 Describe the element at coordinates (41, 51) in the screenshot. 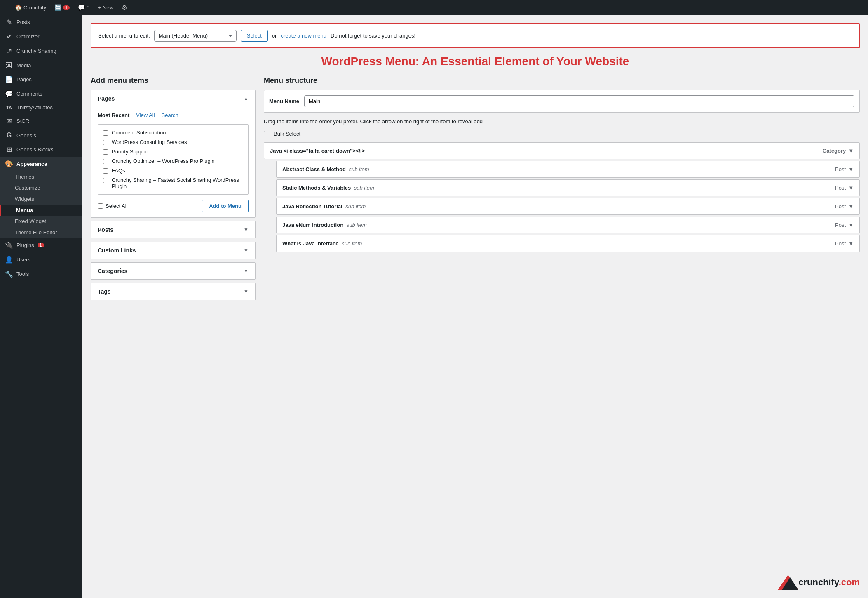

I see `sidebar-item-crunchy-sharing: ↗ Crunchy Sharing` at that location.